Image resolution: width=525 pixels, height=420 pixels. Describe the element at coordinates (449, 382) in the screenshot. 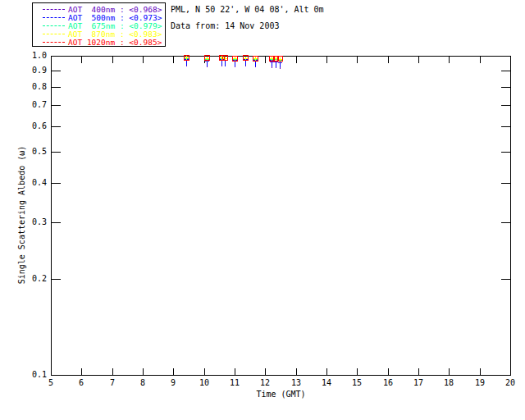

I see `x-tick-label: 18` at that location.